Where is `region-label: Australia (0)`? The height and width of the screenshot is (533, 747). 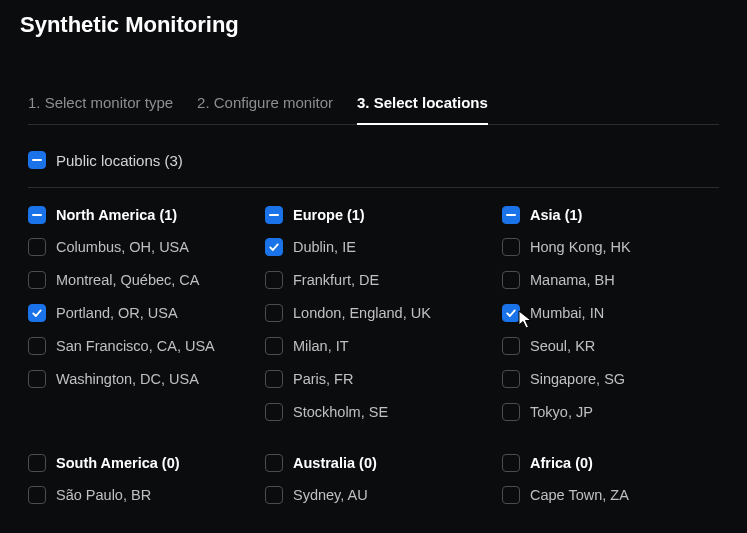 region-label: Australia (0) is located at coordinates (335, 463).